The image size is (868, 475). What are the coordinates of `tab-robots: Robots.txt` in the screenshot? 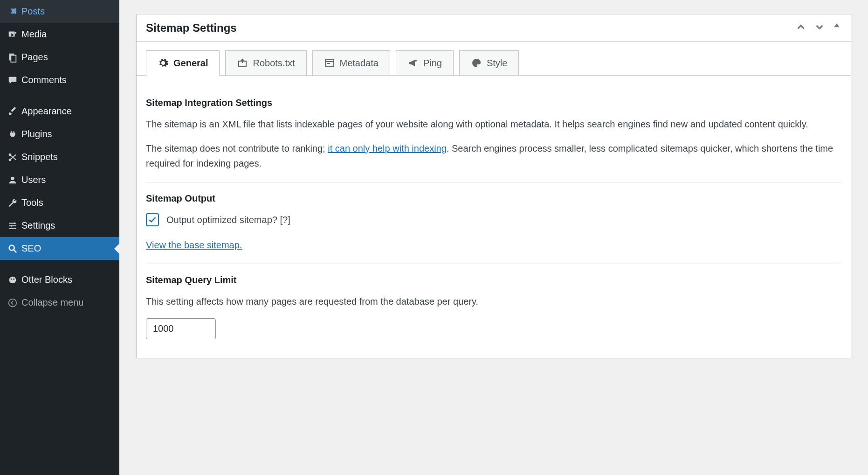 It's located at (266, 63).